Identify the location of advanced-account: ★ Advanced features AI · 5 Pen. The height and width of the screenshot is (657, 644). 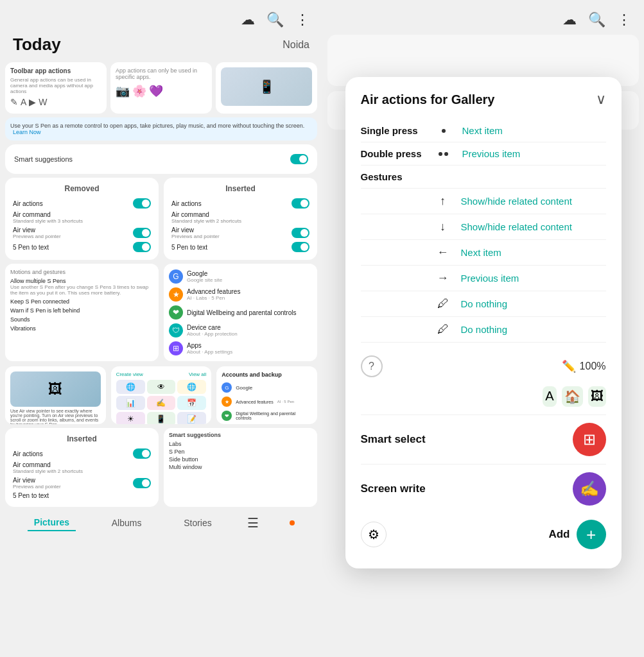
(267, 402).